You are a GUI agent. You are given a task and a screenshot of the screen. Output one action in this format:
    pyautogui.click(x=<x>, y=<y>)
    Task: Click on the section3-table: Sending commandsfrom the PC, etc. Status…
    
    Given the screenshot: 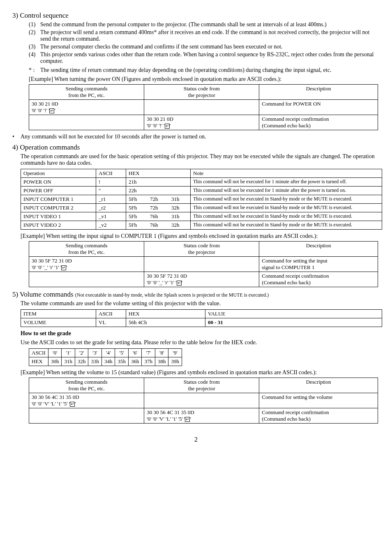 What is the action you would take?
    pyautogui.click(x=203, y=107)
    